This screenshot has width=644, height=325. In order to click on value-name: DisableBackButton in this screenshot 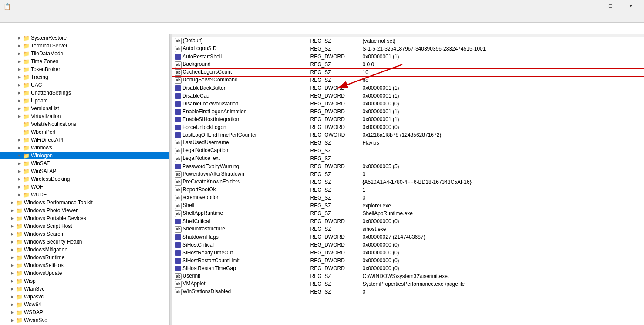, I will do `click(239, 88)`.